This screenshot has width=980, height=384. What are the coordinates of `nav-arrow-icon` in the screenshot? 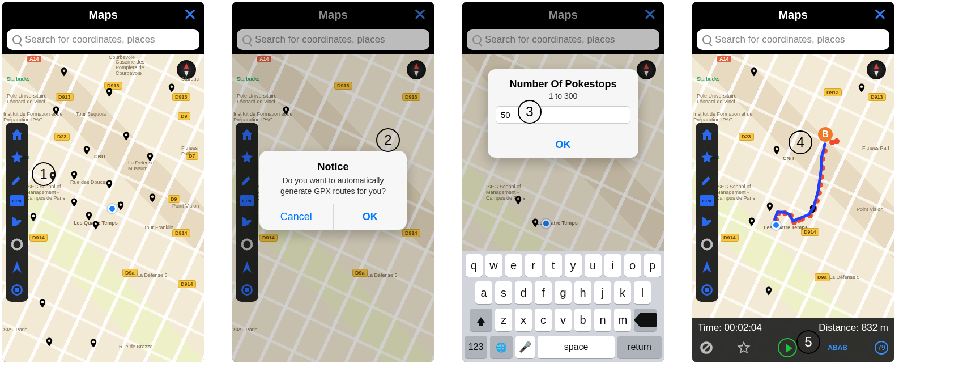 It's located at (17, 267).